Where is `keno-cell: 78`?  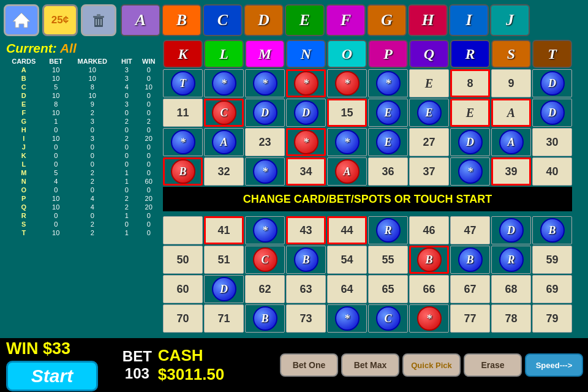
keno-cell: 78 is located at coordinates (511, 318).